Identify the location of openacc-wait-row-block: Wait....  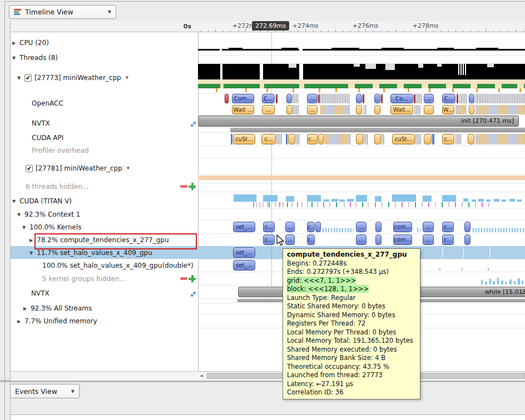
(402, 110).